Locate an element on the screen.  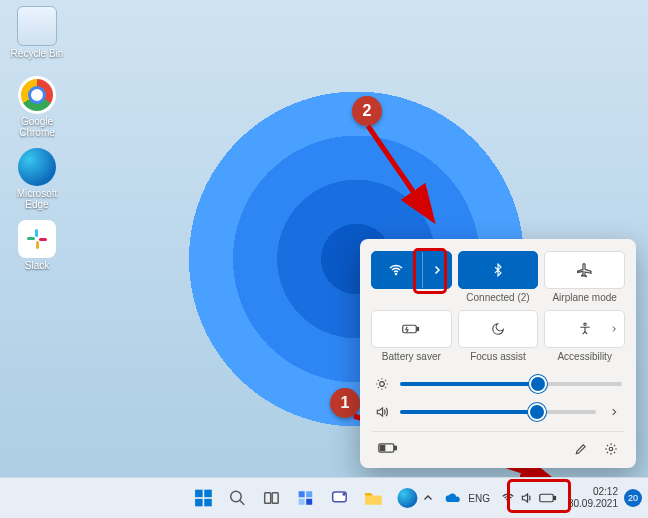
wifi-tile is located at coordinates (412, 270).